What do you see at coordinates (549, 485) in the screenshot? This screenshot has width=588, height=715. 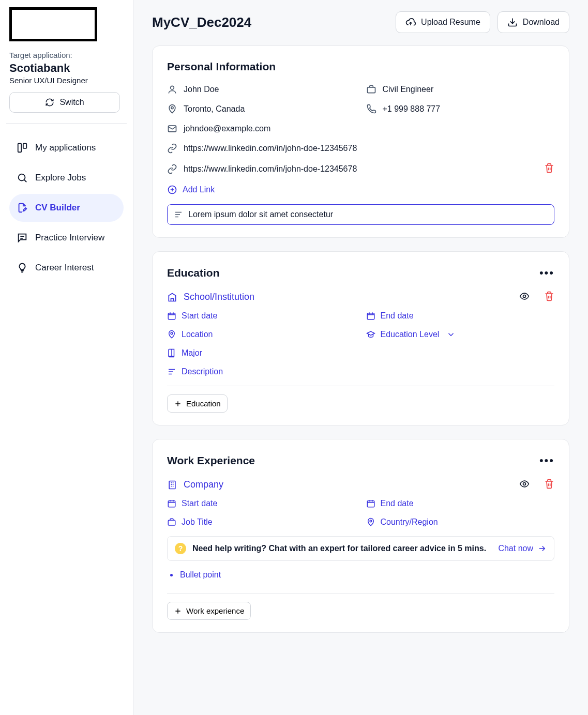 I see `delete-work-button` at bounding box center [549, 485].